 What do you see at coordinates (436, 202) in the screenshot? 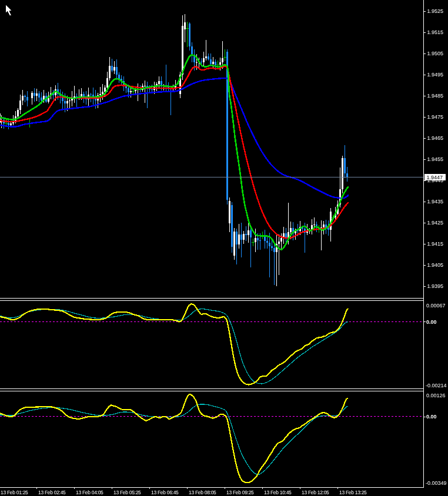
I see `svg-text: 1.9435` at bounding box center [436, 202].